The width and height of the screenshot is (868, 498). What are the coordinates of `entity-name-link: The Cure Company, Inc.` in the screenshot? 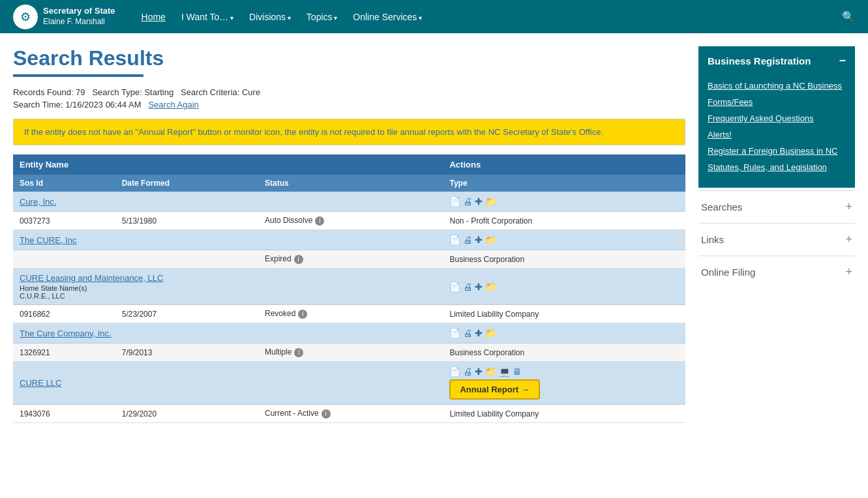 It's located at (65, 334).